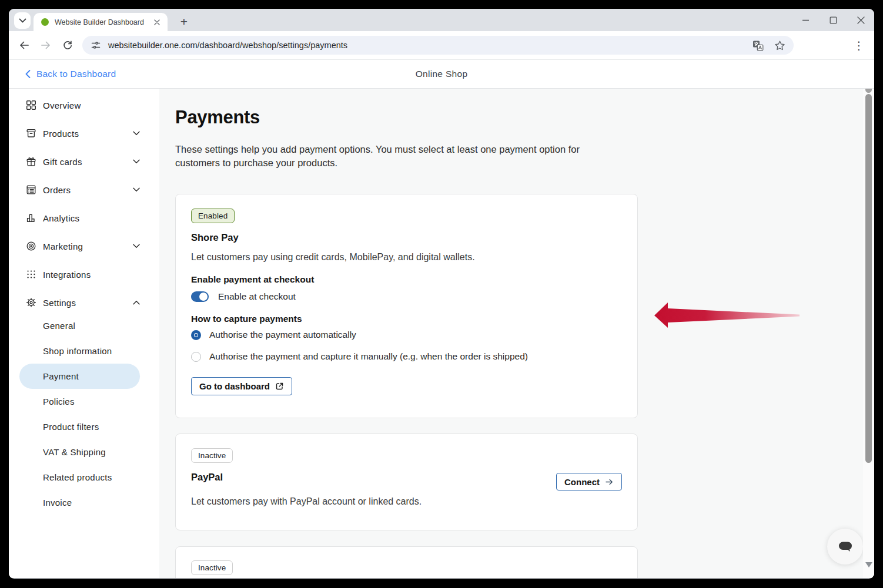 This screenshot has height=588, width=883. Describe the element at coordinates (215, 237) in the screenshot. I see `provider-name: Shore Pay` at that location.